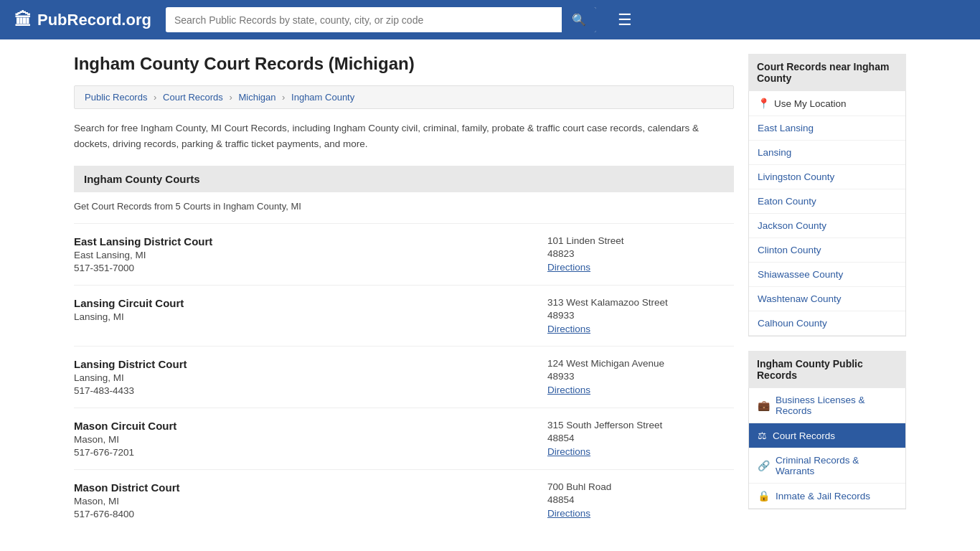 Image resolution: width=980 pixels, height=551 pixels. What do you see at coordinates (827, 225) in the screenshot?
I see `nearby-jackson-link: Jackson County` at bounding box center [827, 225].